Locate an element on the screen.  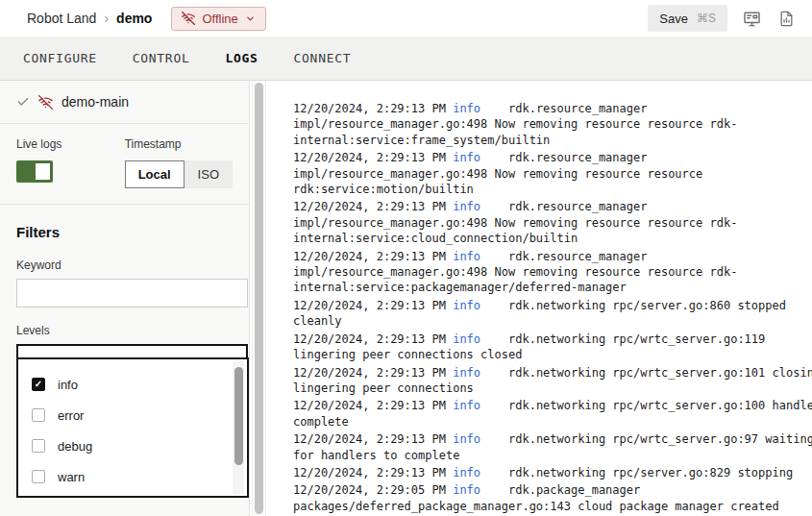
timestamp-format-switch: Local ISO is located at coordinates (179, 175).